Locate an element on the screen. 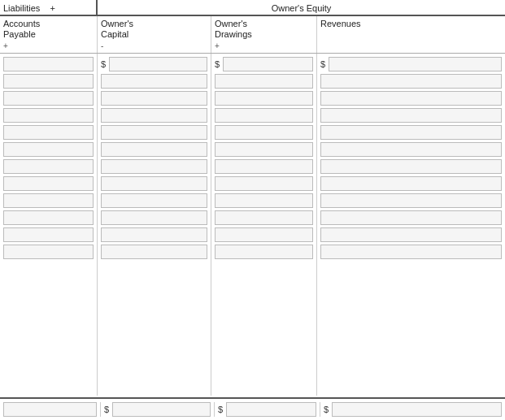 The width and height of the screenshot is (505, 420). footer-rev-input is located at coordinates (416, 409).